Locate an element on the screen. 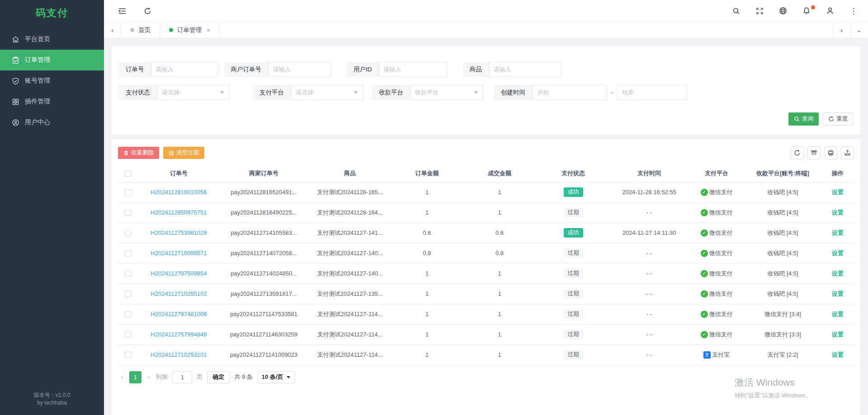  order-no-link: H2024112710255102 is located at coordinates (179, 294).